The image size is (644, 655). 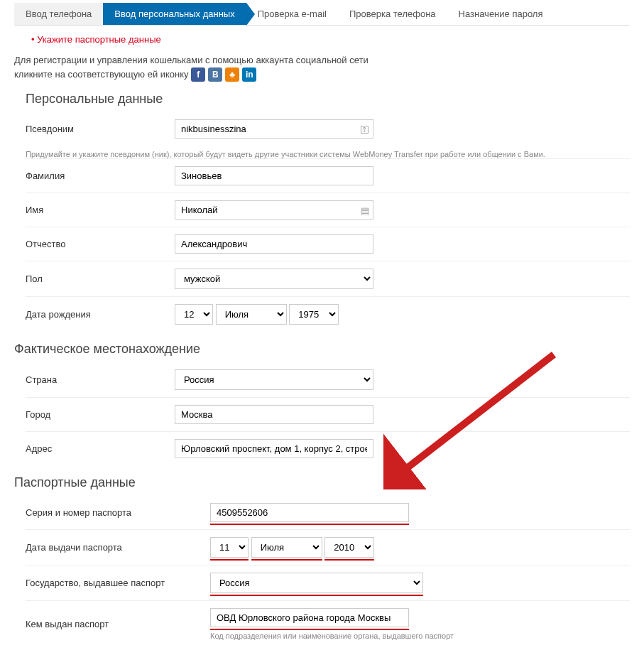 What do you see at coordinates (274, 415) in the screenshot?
I see `city-input` at bounding box center [274, 415].